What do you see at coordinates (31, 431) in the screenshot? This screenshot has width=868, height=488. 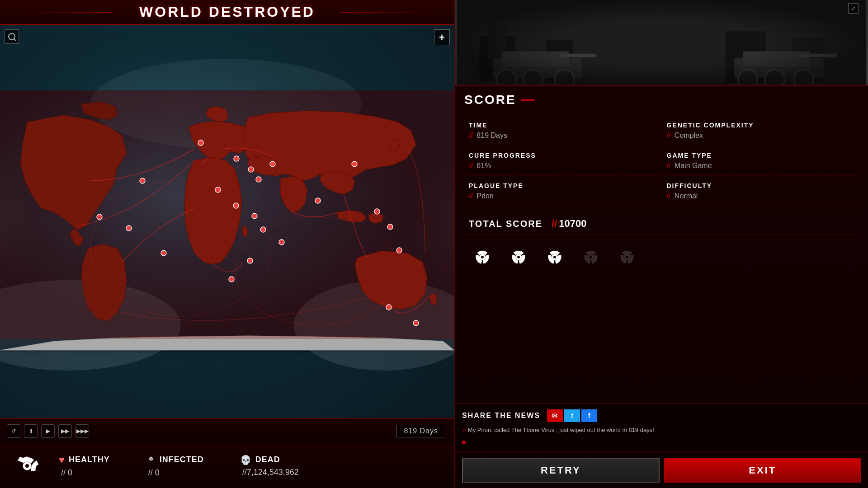 I see `pause-button: ⏸` at bounding box center [31, 431].